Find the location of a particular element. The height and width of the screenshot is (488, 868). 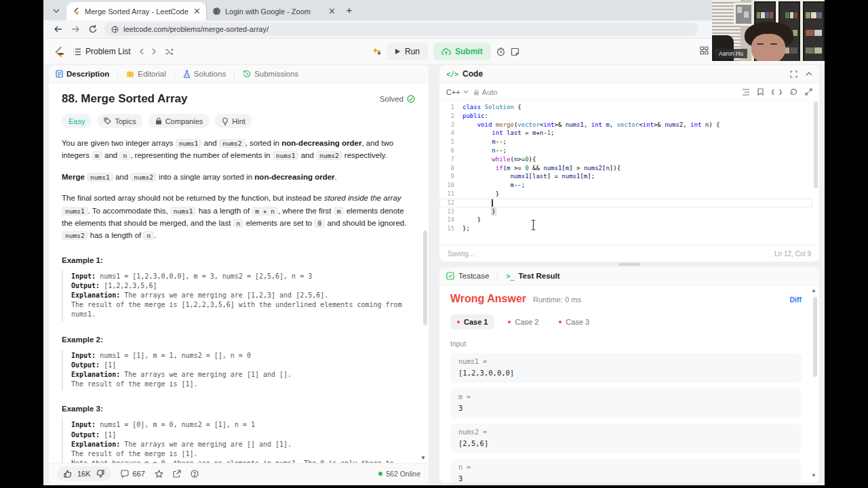

new-tab-button: + is located at coordinates (349, 9).